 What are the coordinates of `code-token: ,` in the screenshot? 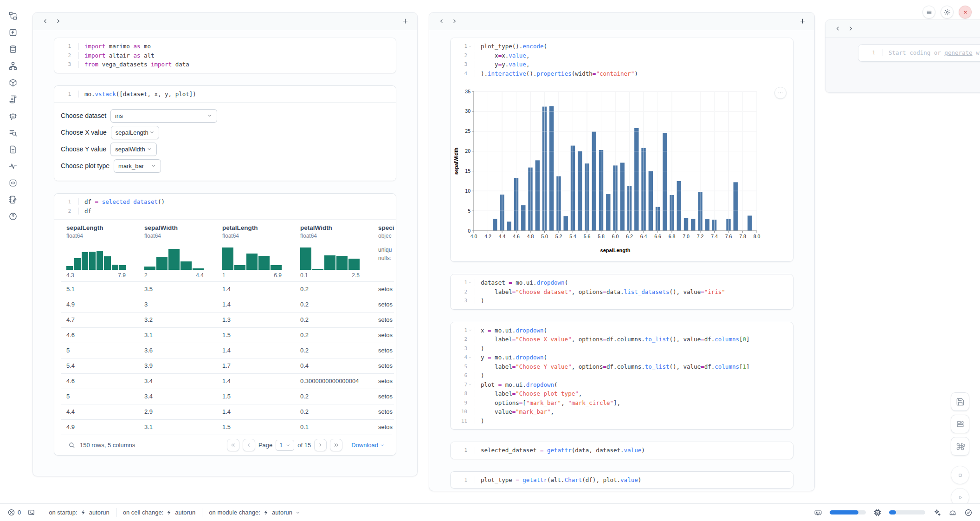 It's located at (528, 56).